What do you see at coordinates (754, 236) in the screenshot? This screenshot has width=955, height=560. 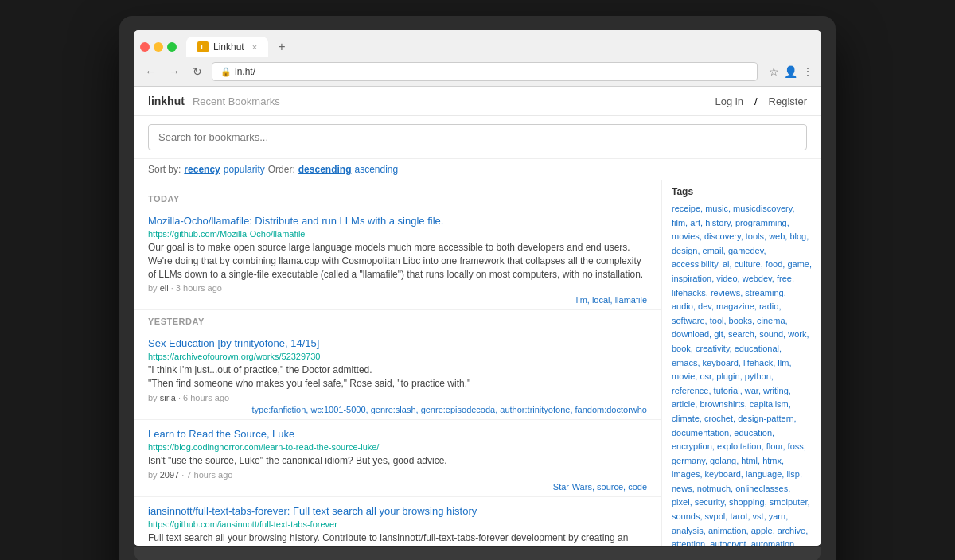 I see `tag-link: tools` at bounding box center [754, 236].